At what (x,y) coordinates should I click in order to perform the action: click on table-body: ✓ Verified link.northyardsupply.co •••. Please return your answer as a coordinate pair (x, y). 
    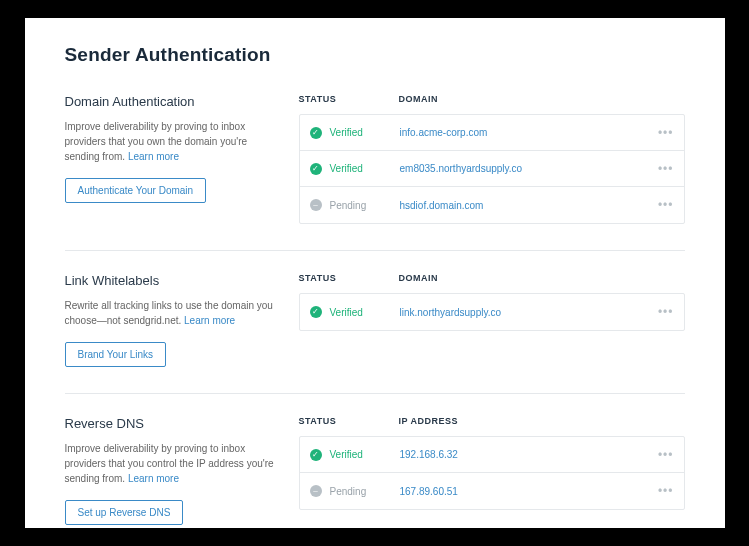
    Looking at the image, I should click on (492, 312).